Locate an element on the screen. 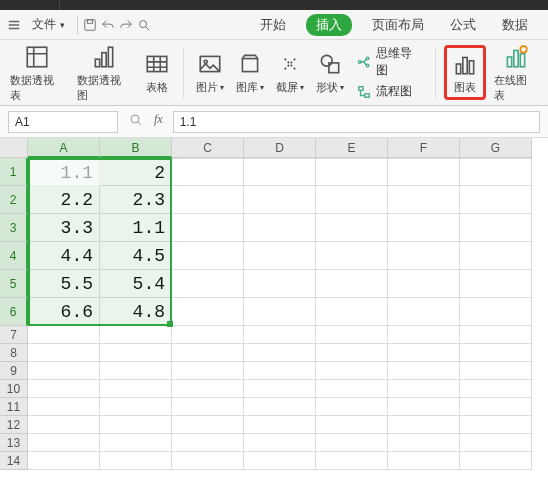 This screenshot has width=548, height=501. row-head-5: 5 is located at coordinates (14, 284).